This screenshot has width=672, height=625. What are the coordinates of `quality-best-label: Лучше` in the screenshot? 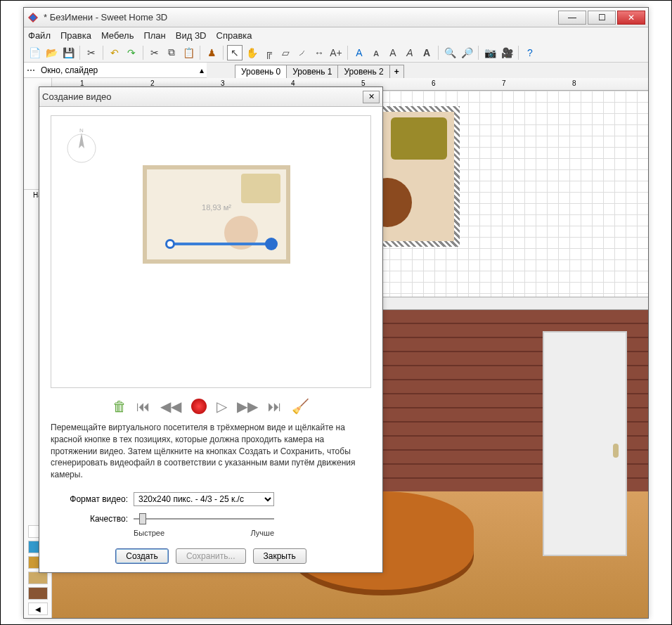 It's located at (262, 533).